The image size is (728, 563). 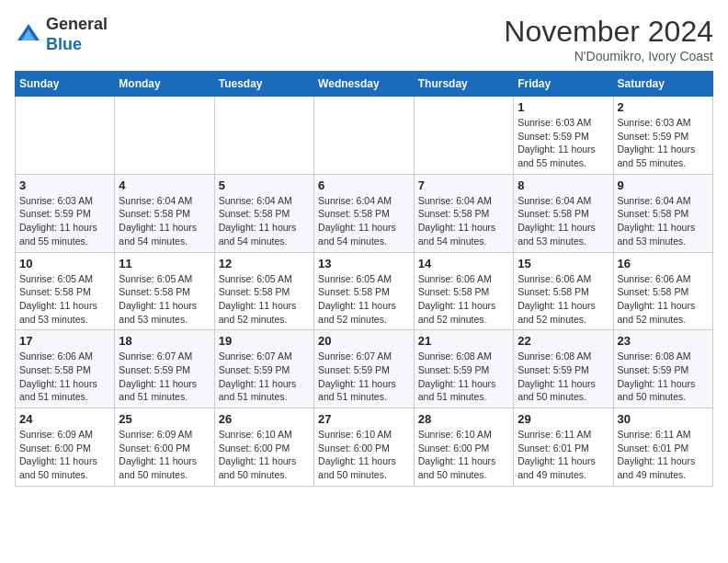 What do you see at coordinates (563, 107) in the screenshot?
I see `day-number: 1` at bounding box center [563, 107].